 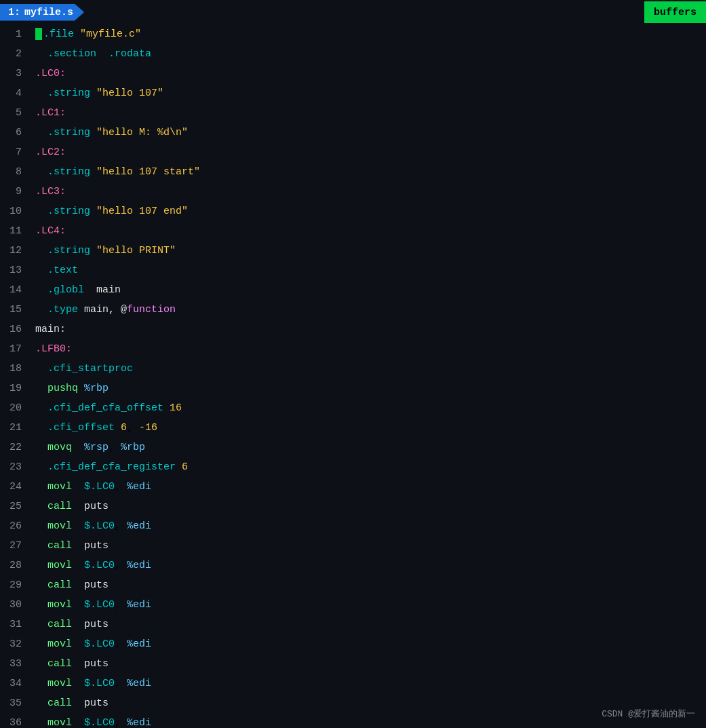 I want to click on line-number: 3, so click(x=18, y=73).